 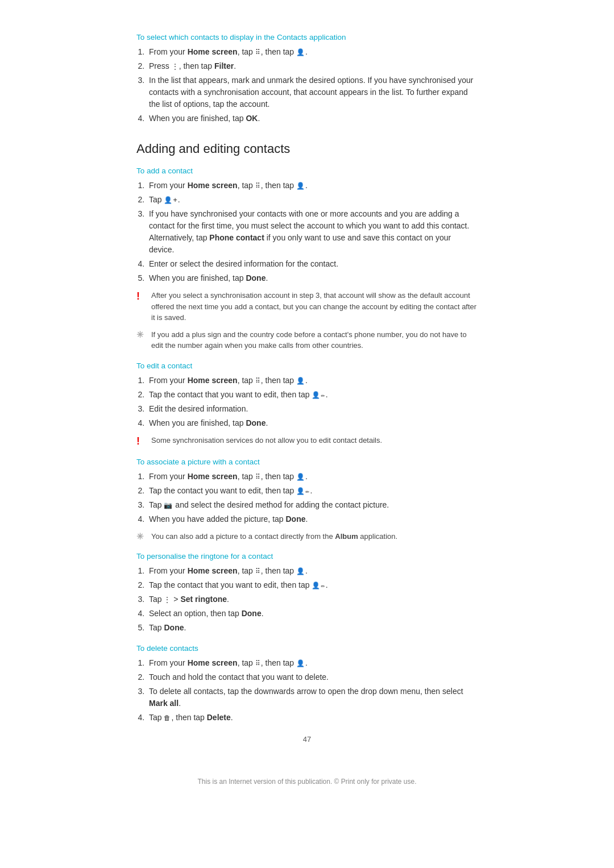 What do you see at coordinates (307, 366) in the screenshot?
I see `section-heading-edit-contact: To edit a contact` at bounding box center [307, 366].